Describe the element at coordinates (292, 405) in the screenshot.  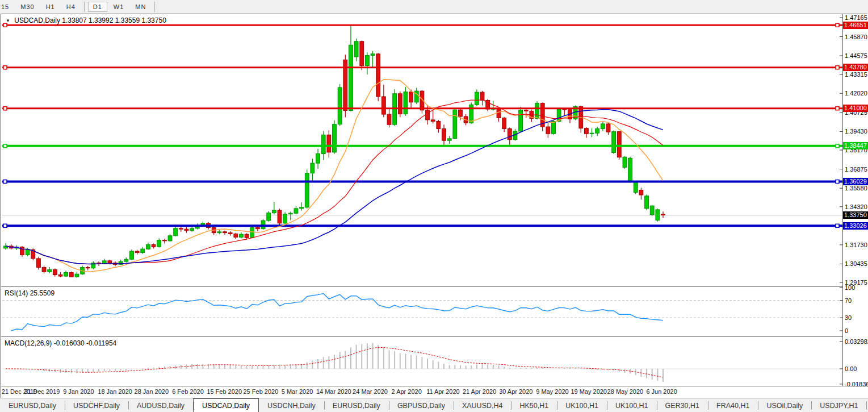
I see `tab-usdcnh-daily: USDCNH,Daily` at that location.